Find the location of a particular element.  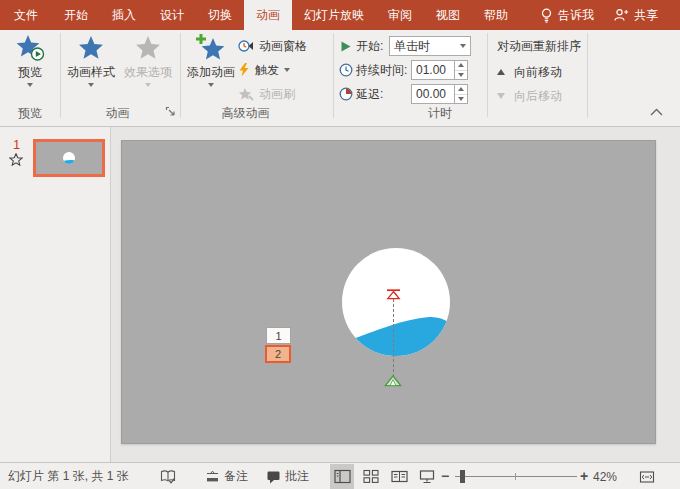

preview-dropdown-caret is located at coordinates (30, 85).